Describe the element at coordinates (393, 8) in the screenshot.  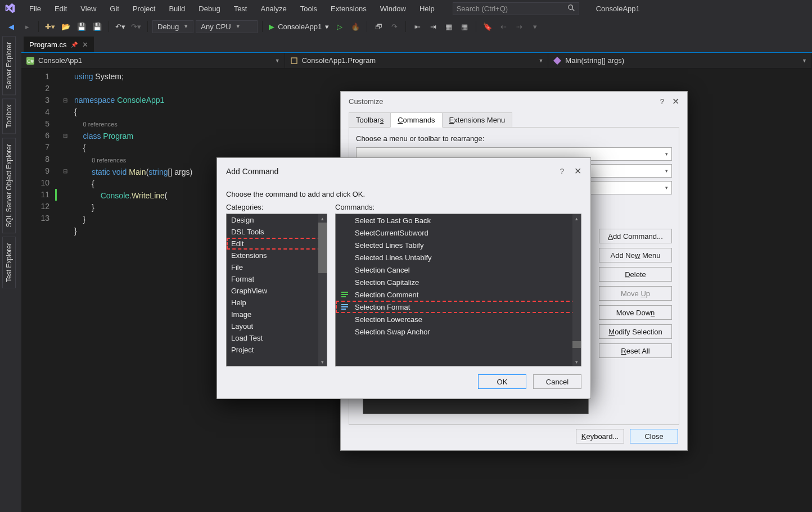
I see `menu-window: Window` at that location.